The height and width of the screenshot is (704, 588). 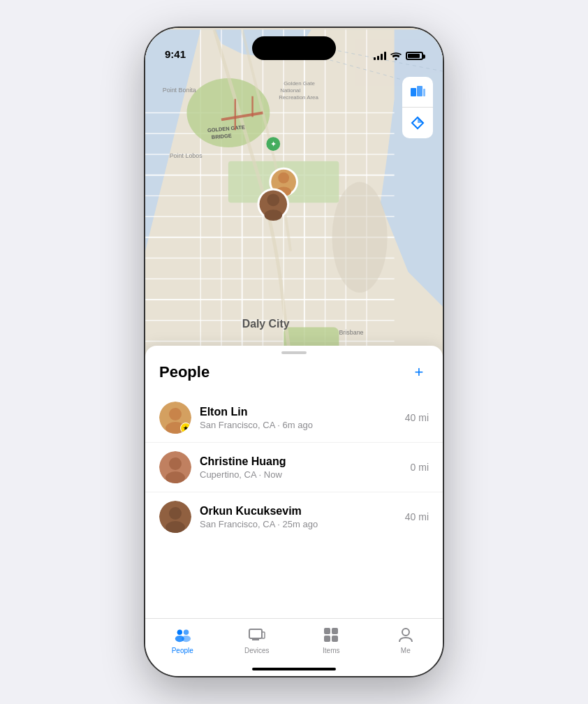 I want to click on svg-text: Daly City, so click(x=266, y=324).